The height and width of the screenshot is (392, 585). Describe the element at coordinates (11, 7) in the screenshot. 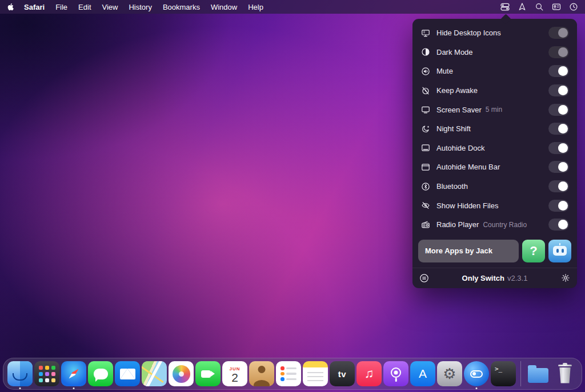

I see `apple-menu-icon` at that location.